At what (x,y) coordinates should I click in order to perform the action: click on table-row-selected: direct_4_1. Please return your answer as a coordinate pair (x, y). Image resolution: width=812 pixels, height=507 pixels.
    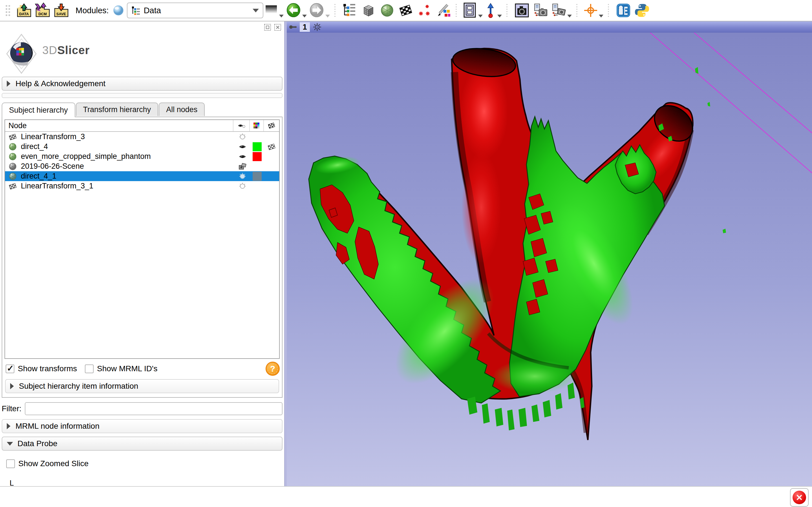
    Looking at the image, I should click on (142, 176).